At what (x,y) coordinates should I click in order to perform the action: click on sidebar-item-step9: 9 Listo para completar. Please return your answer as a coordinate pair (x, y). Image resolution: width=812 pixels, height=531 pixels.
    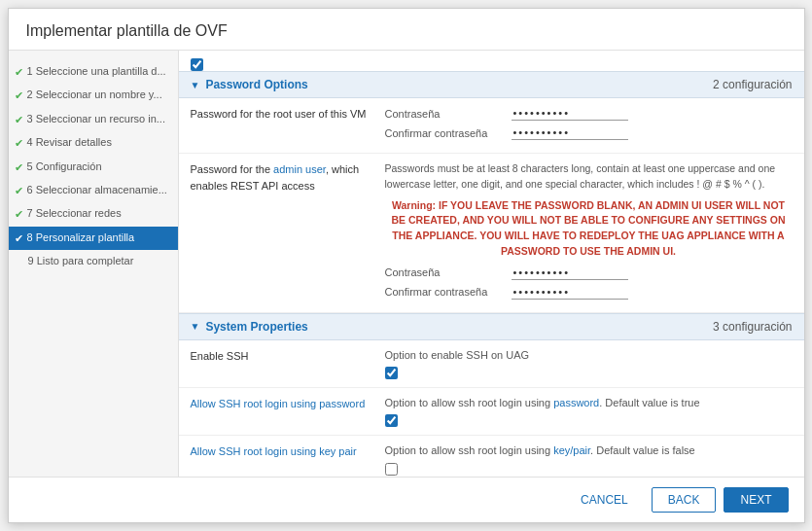
    Looking at the image, I should click on (93, 261).